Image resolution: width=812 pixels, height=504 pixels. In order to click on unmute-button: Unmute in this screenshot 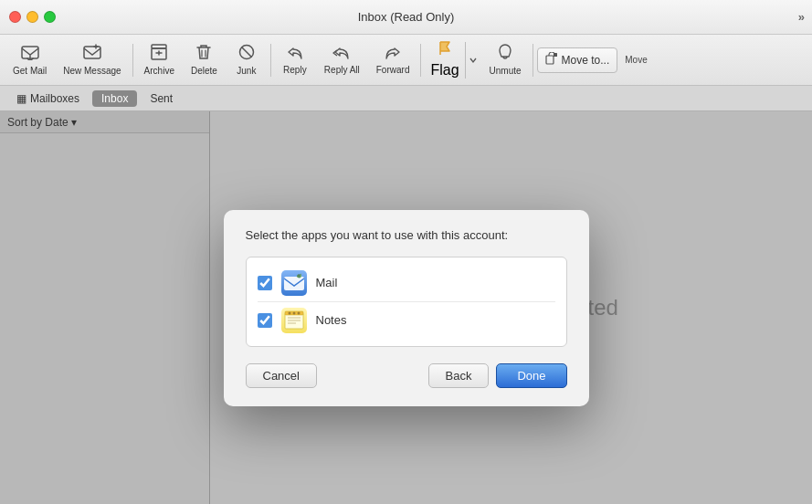, I will do `click(506, 60)`.